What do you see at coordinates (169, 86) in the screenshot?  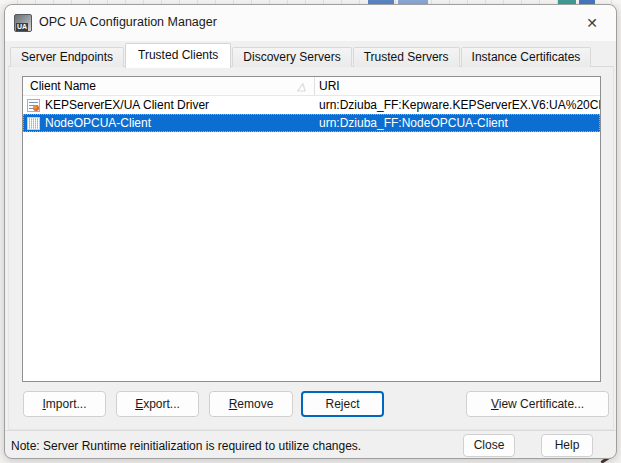 I see `column-header-client-name: Client Name △` at bounding box center [169, 86].